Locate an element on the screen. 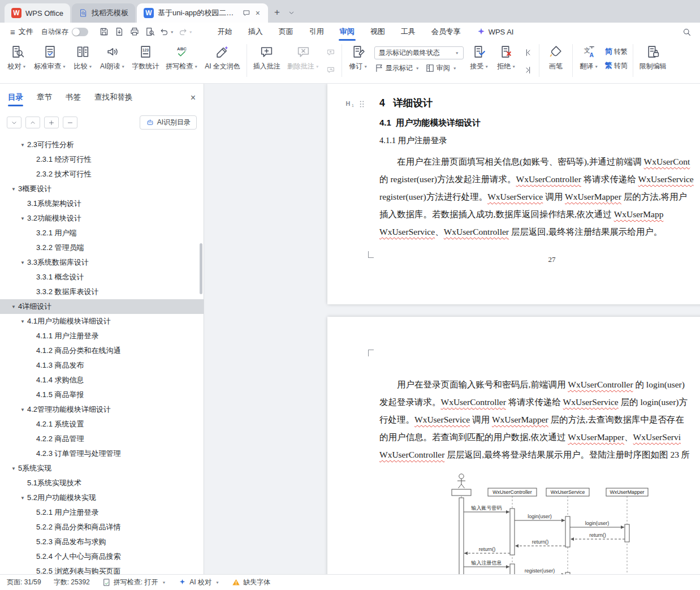 The height and width of the screenshot is (590, 700). outline-item: ▼3.2功能模块设计 is located at coordinates (102, 218).